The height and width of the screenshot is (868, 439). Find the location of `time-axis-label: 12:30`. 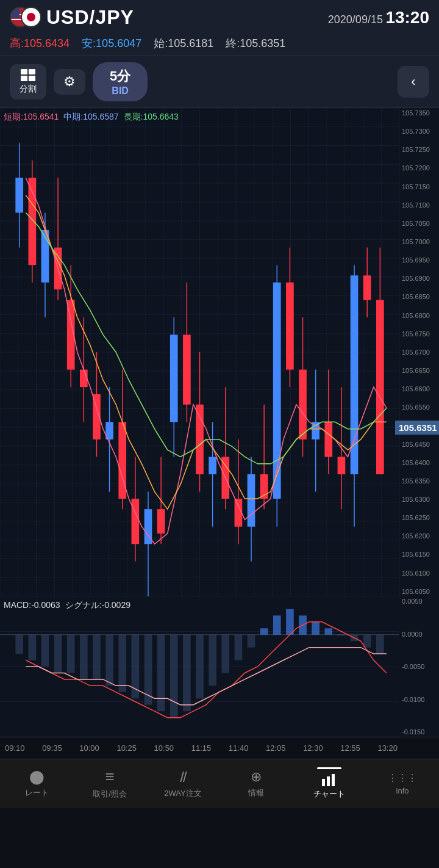

time-axis-label: 12:30 is located at coordinates (313, 748).